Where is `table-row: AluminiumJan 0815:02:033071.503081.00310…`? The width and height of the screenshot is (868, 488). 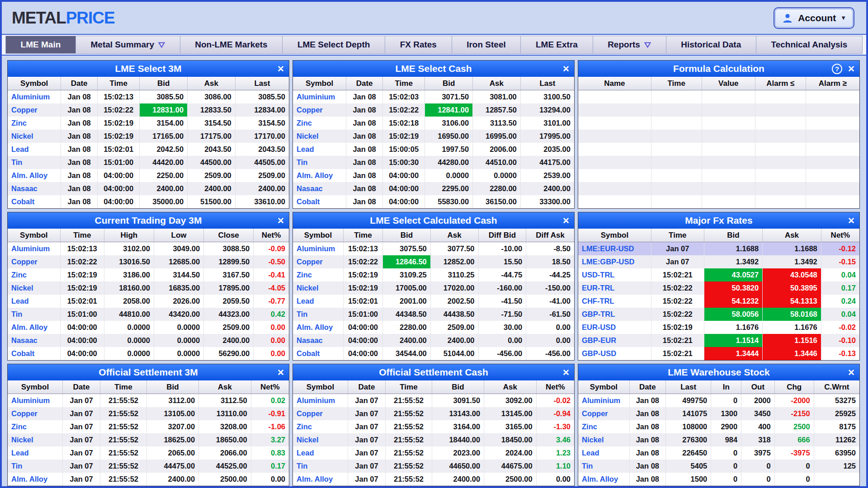 table-row: AluminiumJan 0815:02:033071.503081.00310… is located at coordinates (434, 97).